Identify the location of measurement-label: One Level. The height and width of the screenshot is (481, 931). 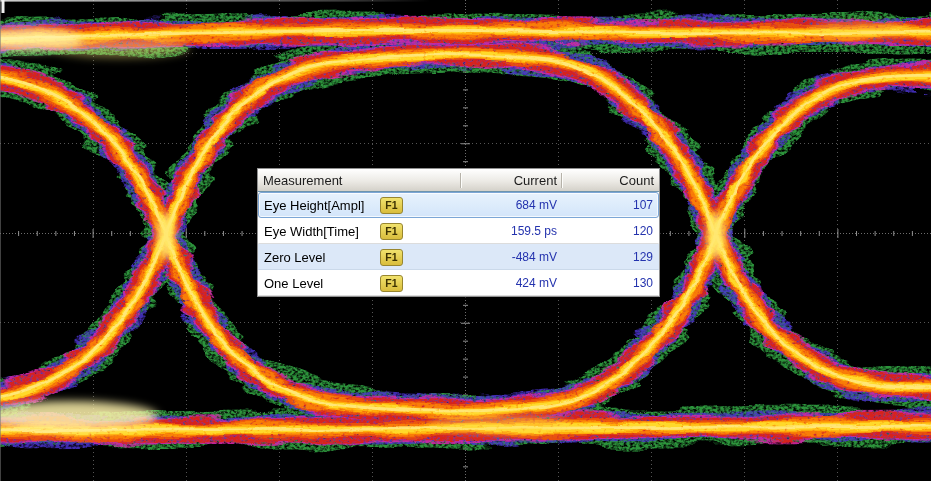
(320, 284).